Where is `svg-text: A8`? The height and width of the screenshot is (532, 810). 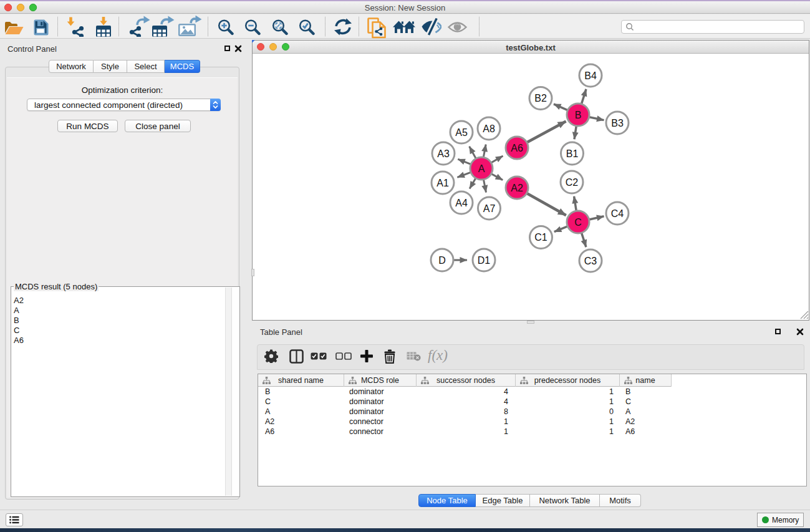 svg-text: A8 is located at coordinates (489, 128).